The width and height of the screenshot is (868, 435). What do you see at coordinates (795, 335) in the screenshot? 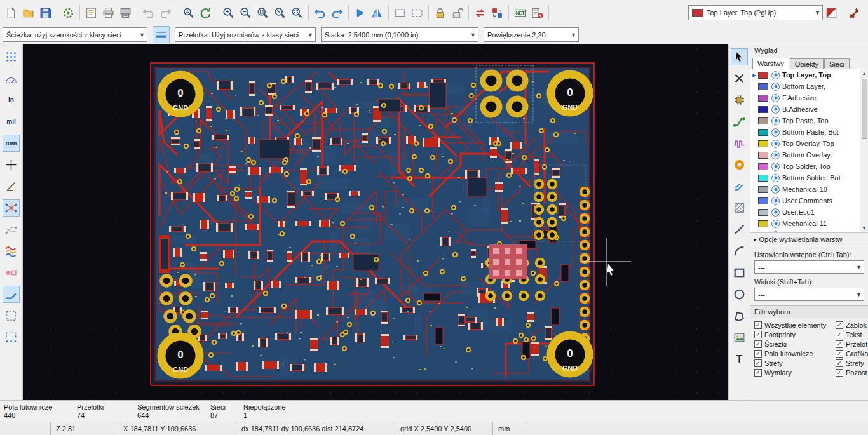
I see `filter-checkbox-item: ✓Footprinty` at bounding box center [795, 335].